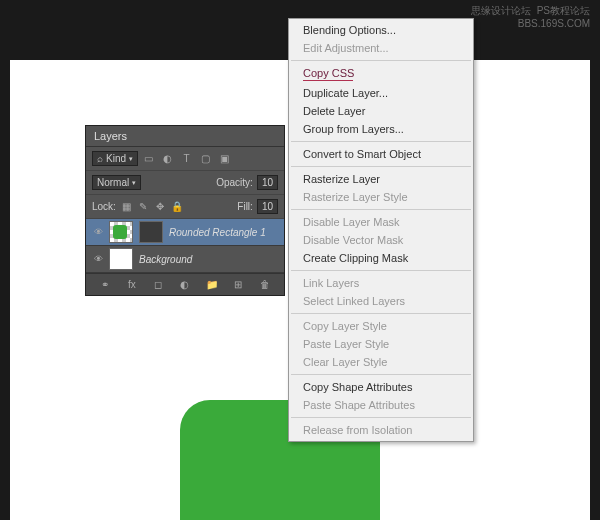 The width and height of the screenshot is (600, 520). I want to click on menu-item-delete-layer: Delete Layer, so click(381, 111).